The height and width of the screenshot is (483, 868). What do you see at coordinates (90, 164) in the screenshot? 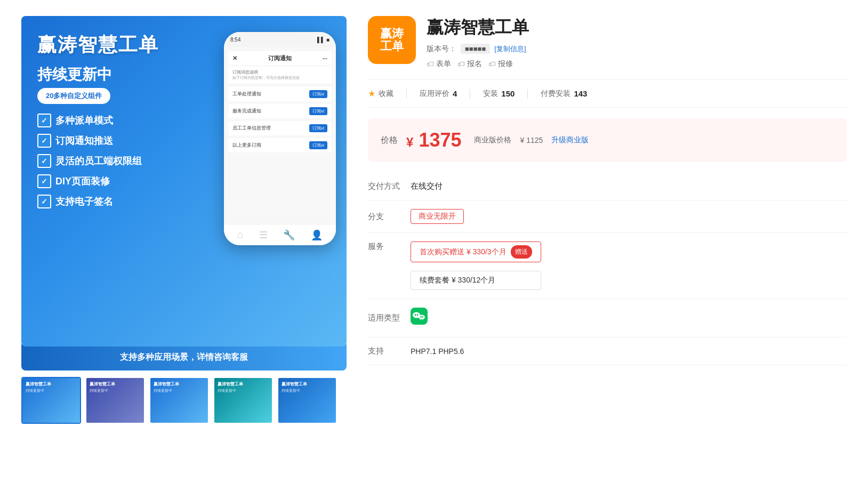
I see `feature-list: 多种派单模式 订阅通知推送 灵活的员工端权限组 DIY页面装修 支持电子签名` at bounding box center [90, 164].